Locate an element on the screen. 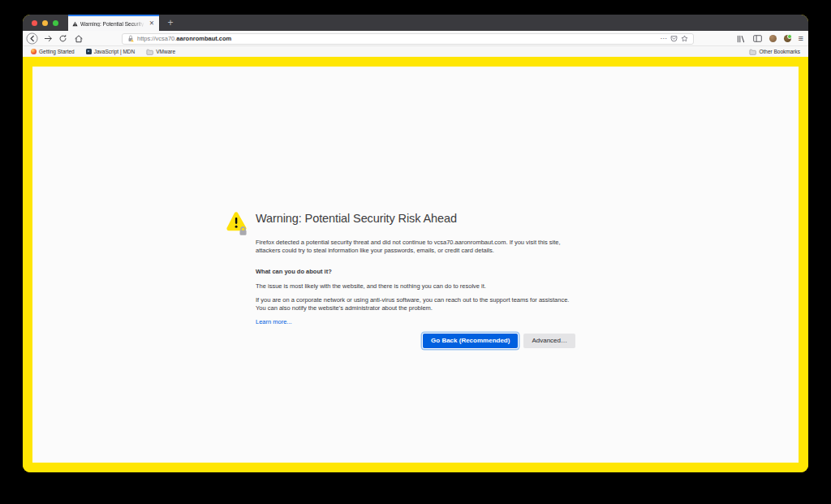  sidebar-toggle-icon is located at coordinates (758, 39).